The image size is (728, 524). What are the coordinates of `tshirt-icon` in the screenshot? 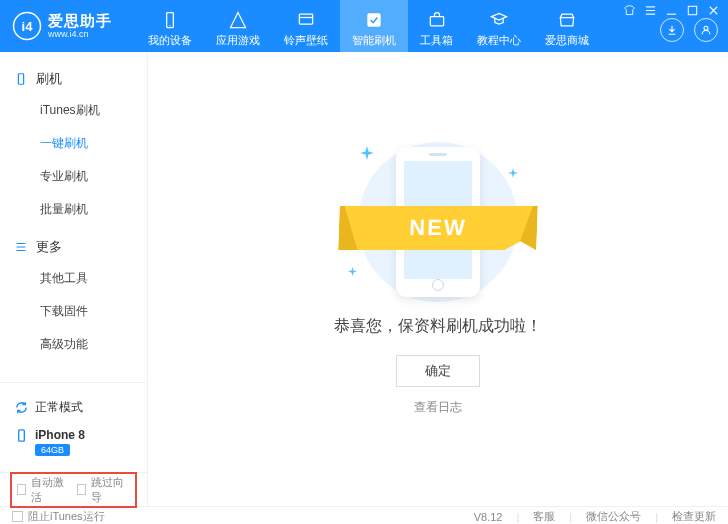 It's located at (630, 10).